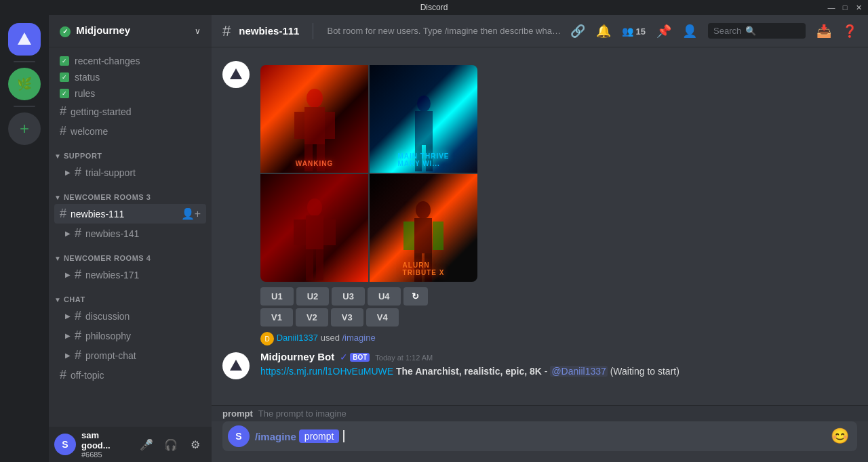 The image size is (868, 462). I want to click on channel-item-newbies-171: ▶ # newbies-171, so click(133, 275).